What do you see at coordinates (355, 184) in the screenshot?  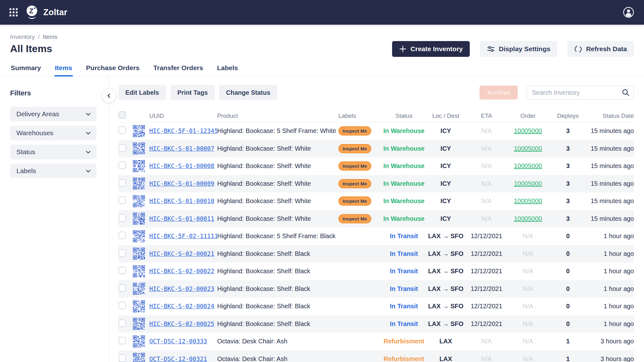 I see `label-badge: Inspect Me` at bounding box center [355, 184].